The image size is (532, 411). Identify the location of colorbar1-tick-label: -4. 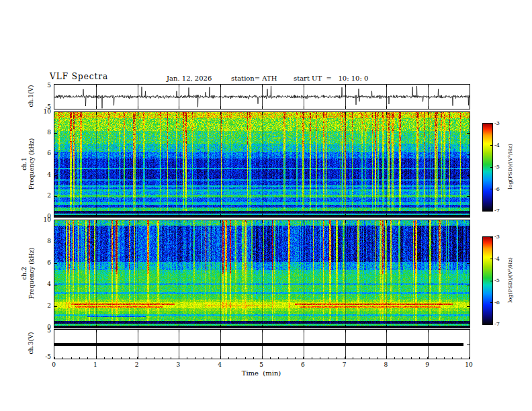
(497, 145).